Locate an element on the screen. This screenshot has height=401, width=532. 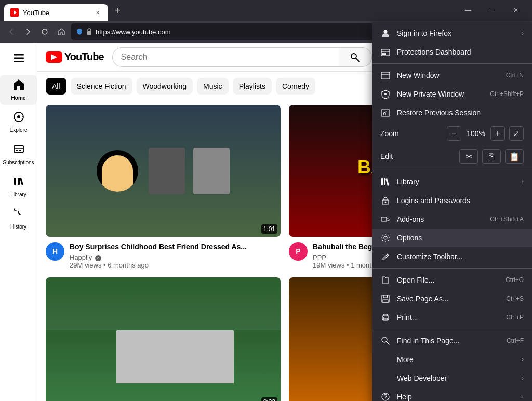
private-window-label: New Private Window is located at coordinates (441, 94).